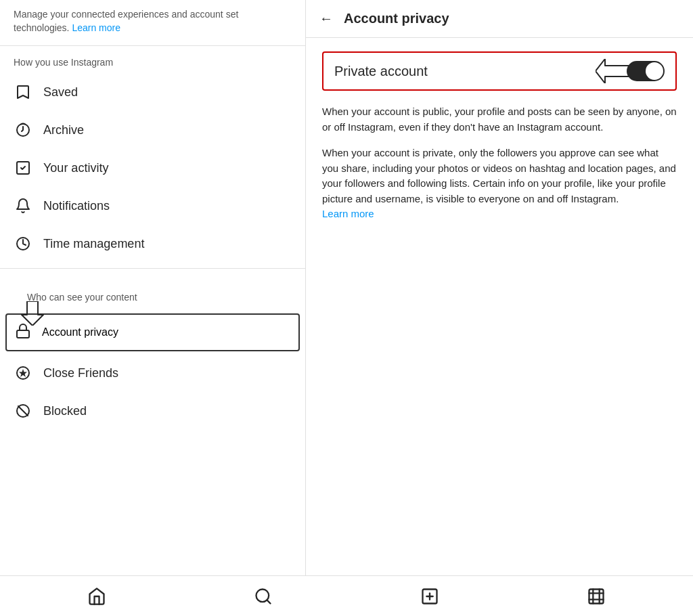 Image resolution: width=693 pixels, height=616 pixels. What do you see at coordinates (23, 373) in the screenshot?
I see `star-icon` at bounding box center [23, 373].